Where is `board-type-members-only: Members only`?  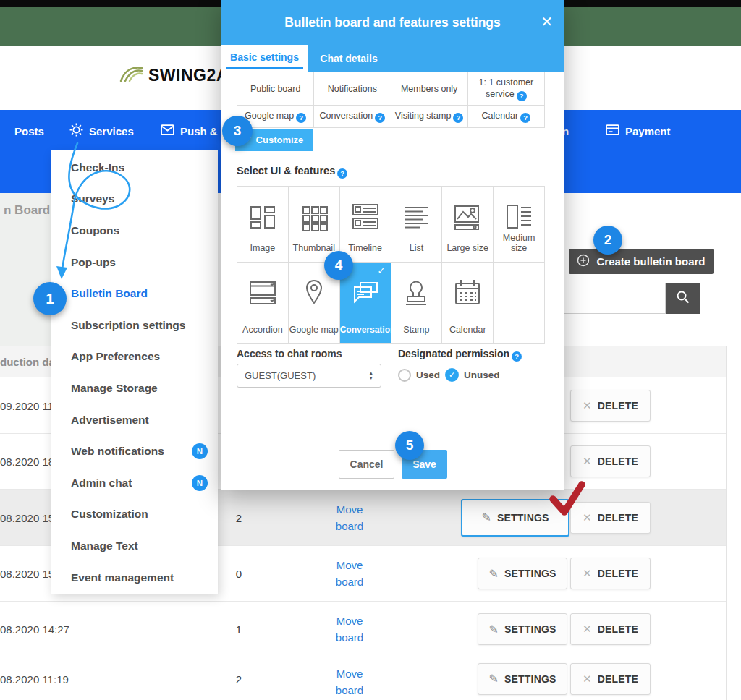 board-type-members-only: Members only is located at coordinates (430, 89).